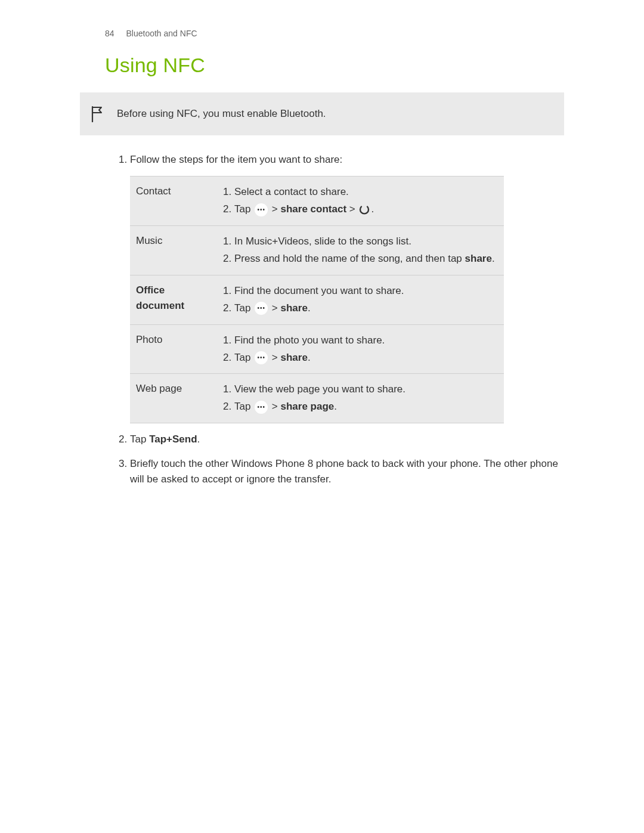  What do you see at coordinates (364, 210) in the screenshot?
I see `circle-outline-icon` at bounding box center [364, 210].